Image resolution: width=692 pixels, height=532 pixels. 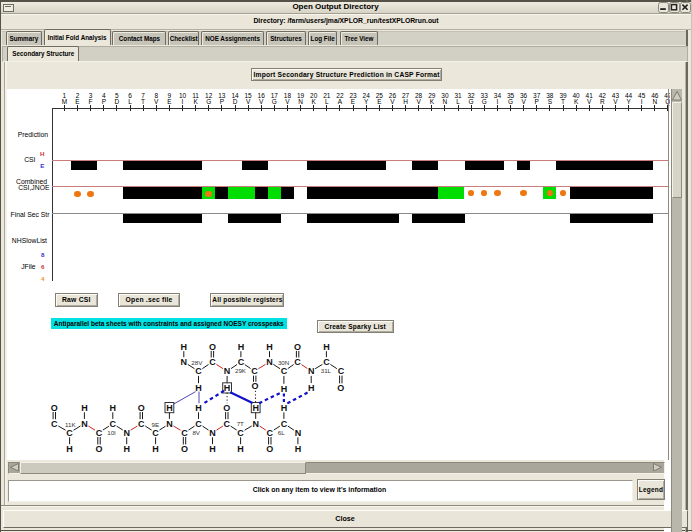 I want to click on svg-text: 10I, so click(x=112, y=432).